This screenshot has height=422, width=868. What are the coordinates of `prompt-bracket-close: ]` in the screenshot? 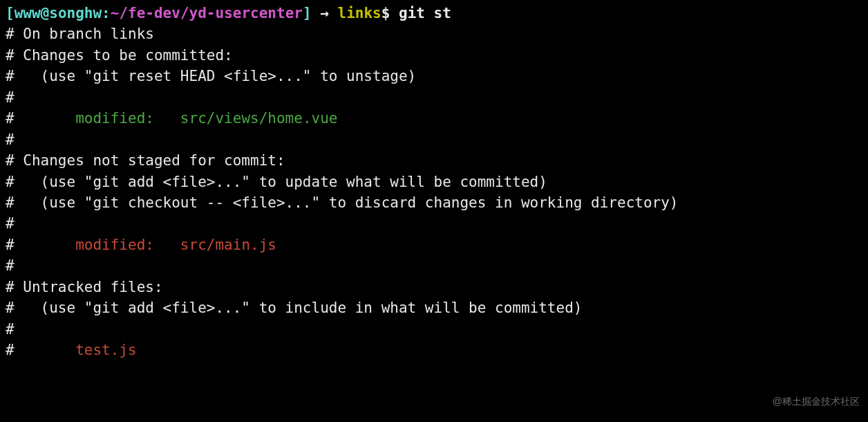 It's located at (307, 13).